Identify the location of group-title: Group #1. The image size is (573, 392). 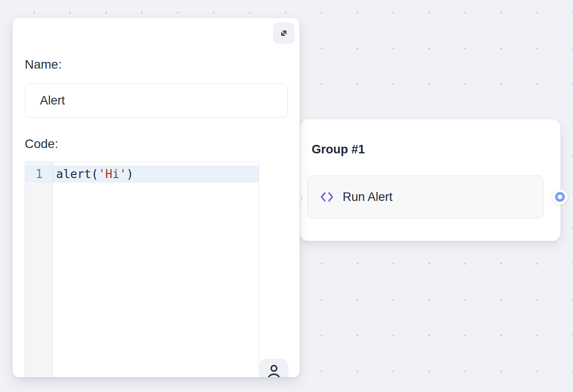
(339, 149).